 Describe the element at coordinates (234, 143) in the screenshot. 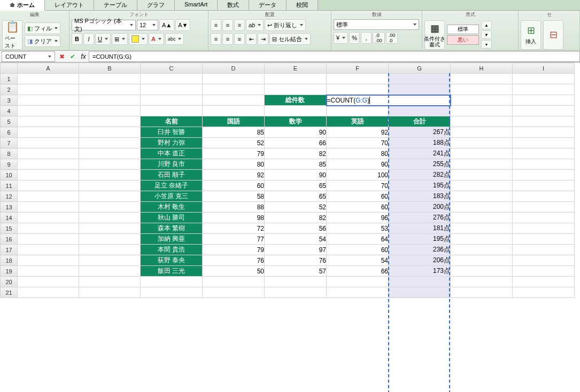

I see `score-cell: 52` at that location.